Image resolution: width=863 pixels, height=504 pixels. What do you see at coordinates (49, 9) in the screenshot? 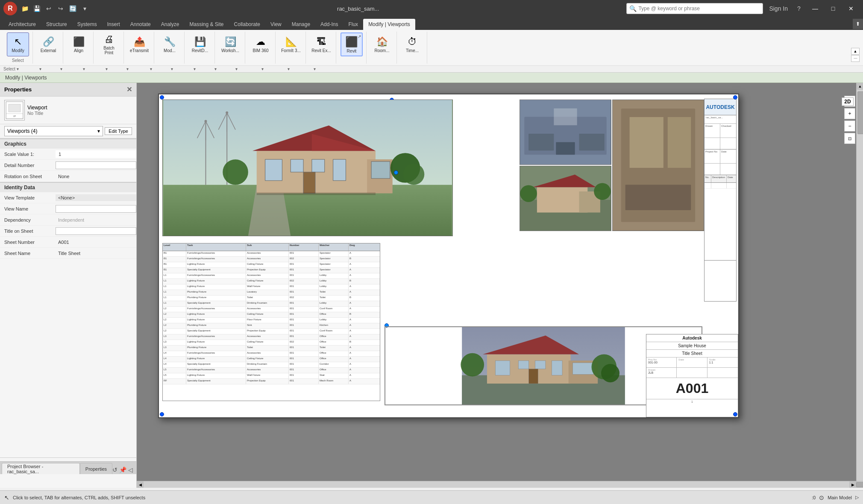
I see `qa-undo: ↩` at bounding box center [49, 9].